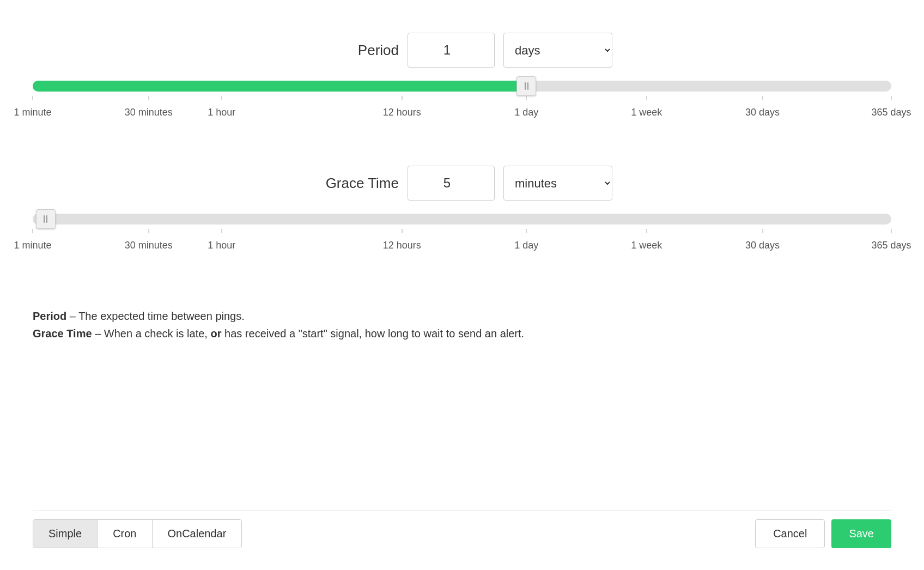 Image resolution: width=924 pixels, height=570 pixels. Describe the element at coordinates (149, 112) in the screenshot. I see `tick-label-1: 30 minutes` at that location.